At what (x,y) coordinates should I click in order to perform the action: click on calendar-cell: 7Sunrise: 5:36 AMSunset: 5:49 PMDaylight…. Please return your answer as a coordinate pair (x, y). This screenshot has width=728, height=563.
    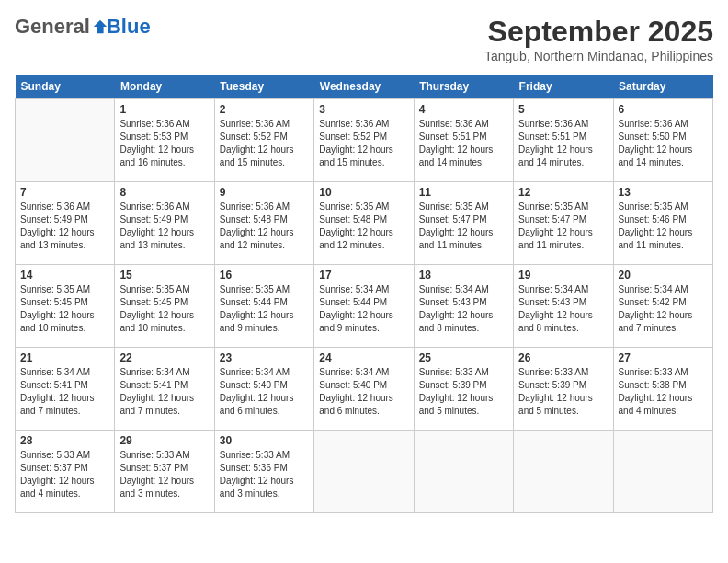
    Looking at the image, I should click on (65, 224).